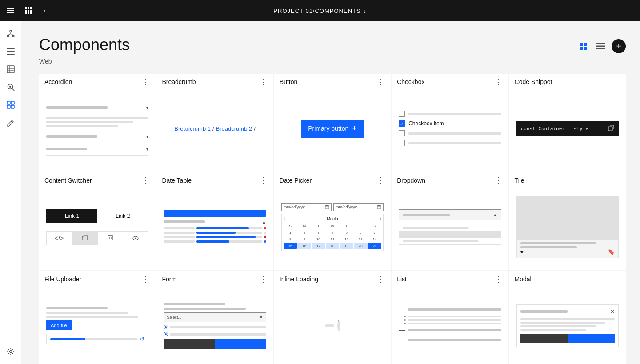 The image size is (640, 364). Describe the element at coordinates (361, 239) in the screenshot. I see `dp-13: 13` at that location.